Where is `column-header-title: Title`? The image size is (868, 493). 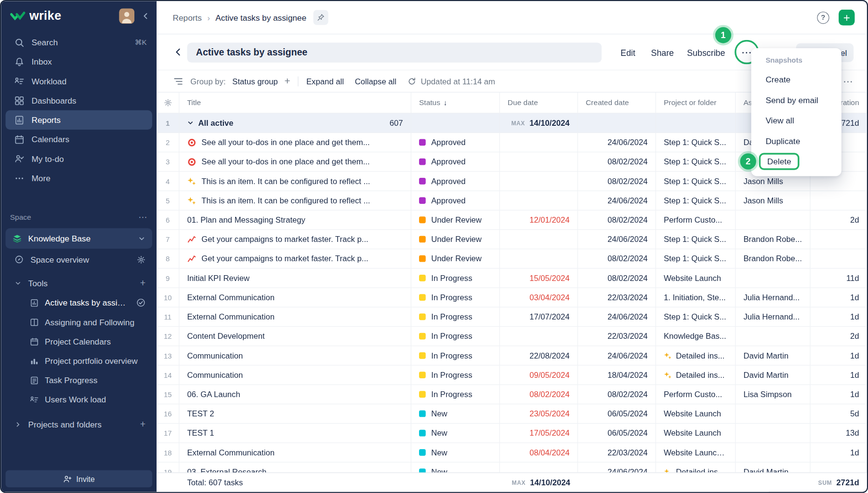 column-header-title: Title is located at coordinates (295, 103).